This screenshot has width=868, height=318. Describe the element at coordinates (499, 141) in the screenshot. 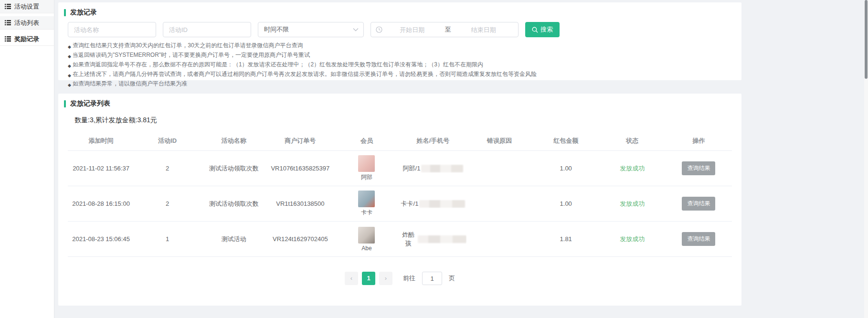

I see `column-header-error-reason: 错误原因` at that location.